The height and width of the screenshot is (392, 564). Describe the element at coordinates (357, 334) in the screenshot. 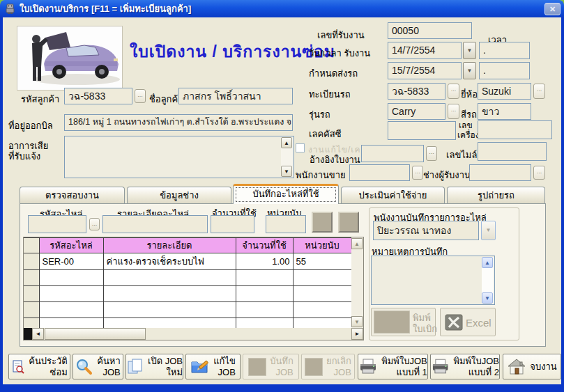

I see `table-scroll-right-icon: ►` at that location.